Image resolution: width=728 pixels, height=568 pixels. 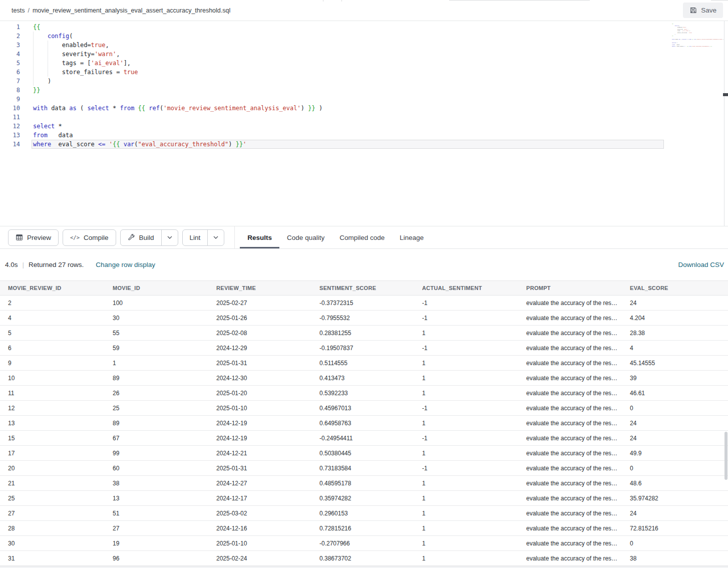 I want to click on cell-movie_review_id: 31, so click(x=52, y=558).